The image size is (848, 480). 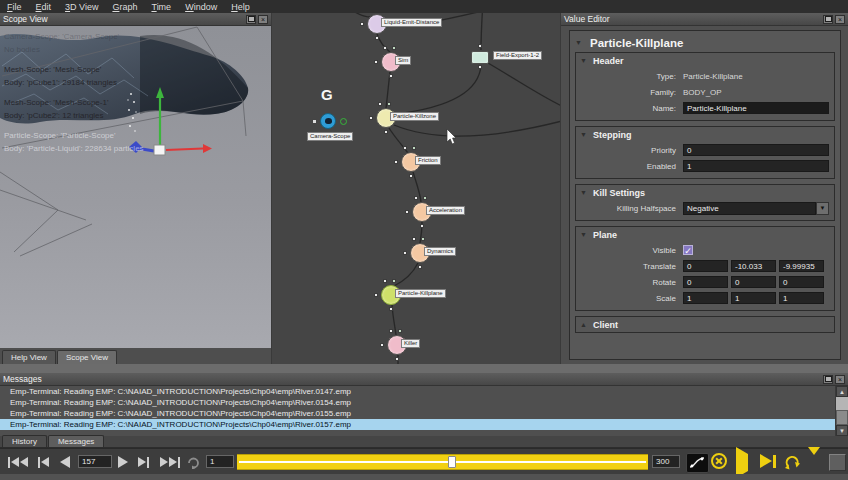 I want to click on extra-tool-button, so click(x=838, y=462).